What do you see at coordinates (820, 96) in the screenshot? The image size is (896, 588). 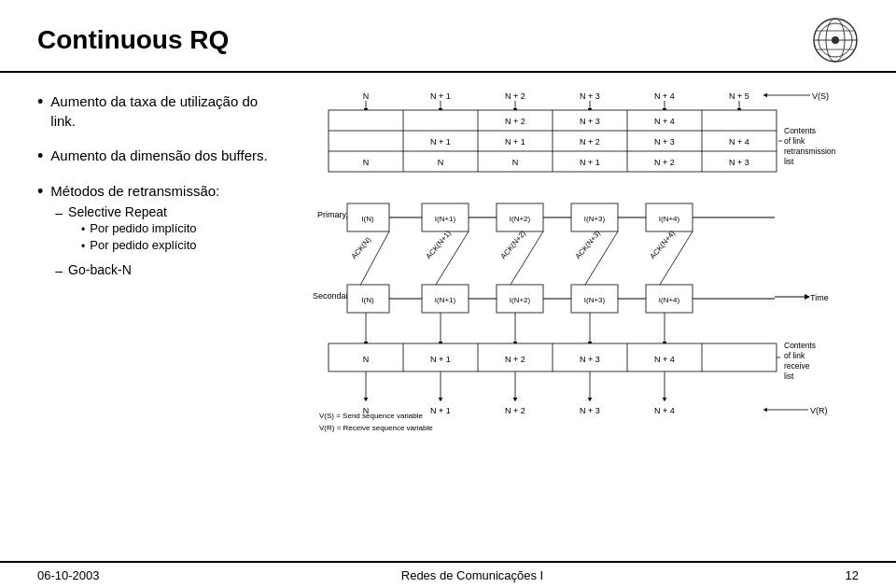 I see `svg-text: V(S)` at bounding box center [820, 96].